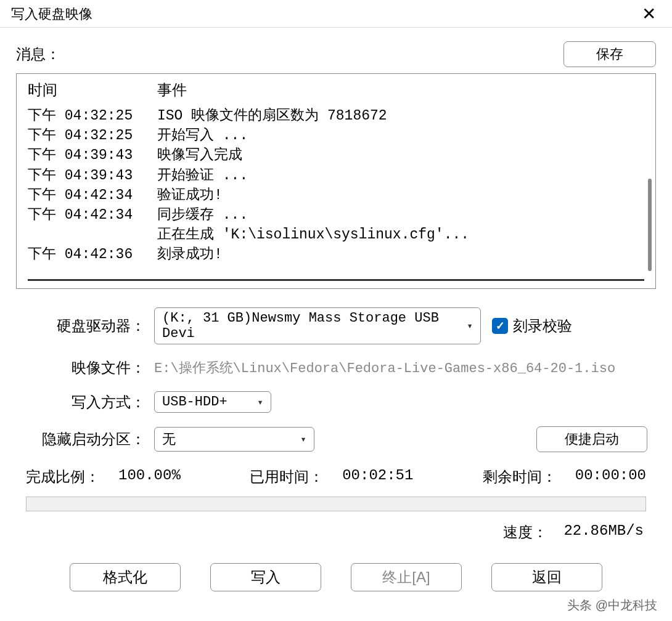 Image resolution: width=672 pixels, height=621 pixels. What do you see at coordinates (38, 54) in the screenshot?
I see `messages-label: 消息：` at bounding box center [38, 54].